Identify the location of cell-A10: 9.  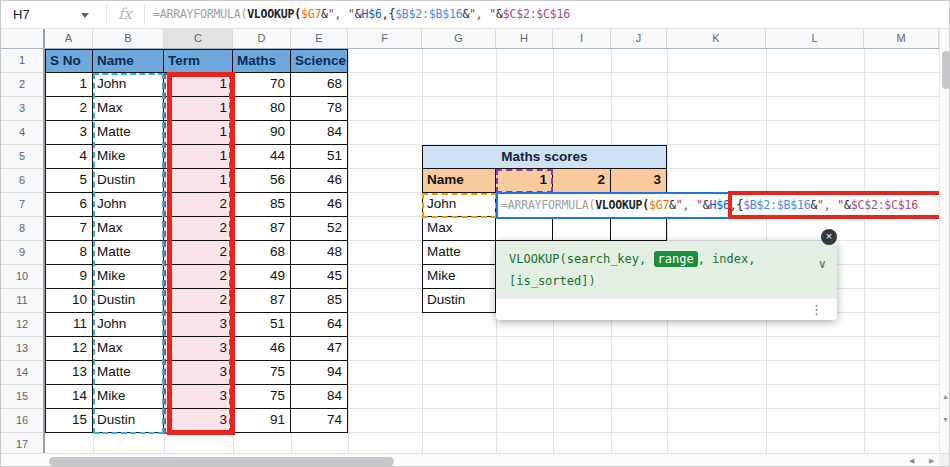
(69, 277).